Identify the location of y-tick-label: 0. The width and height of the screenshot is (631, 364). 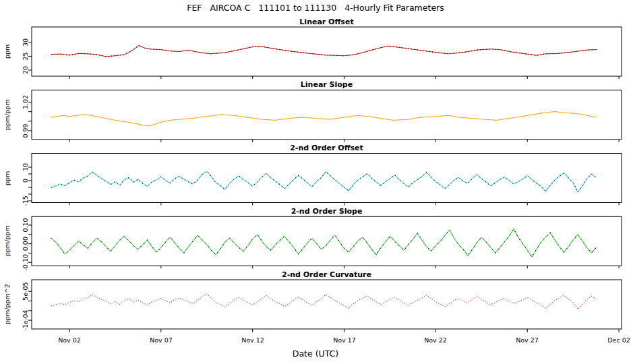
(26, 181).